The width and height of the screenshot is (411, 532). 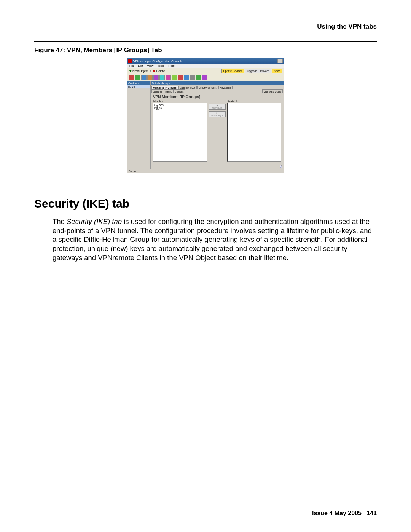 I want to click on titlebar: VPNmanager Configuration Console ×, so click(x=206, y=61).